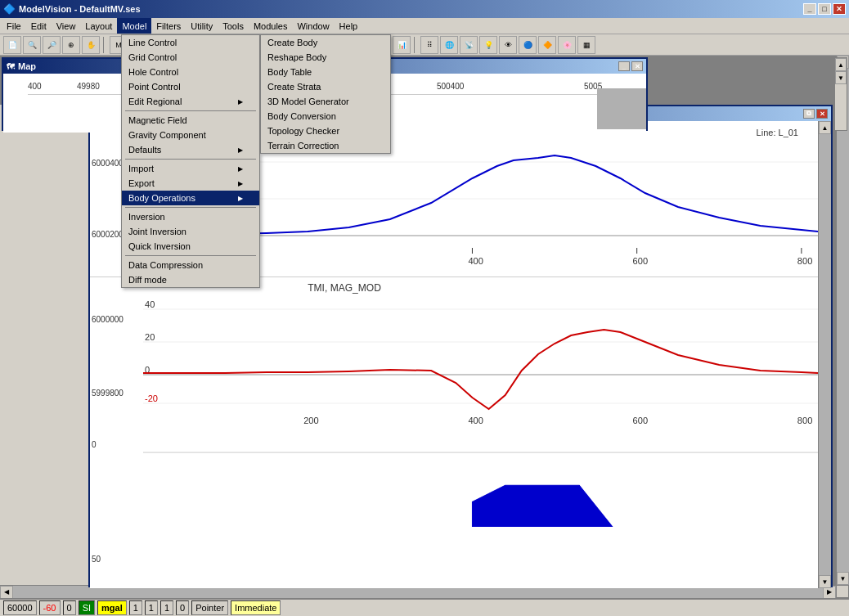 This screenshot has width=849, height=616. What do you see at coordinates (233, 26) in the screenshot?
I see `menu-tools: Tools` at bounding box center [233, 26].